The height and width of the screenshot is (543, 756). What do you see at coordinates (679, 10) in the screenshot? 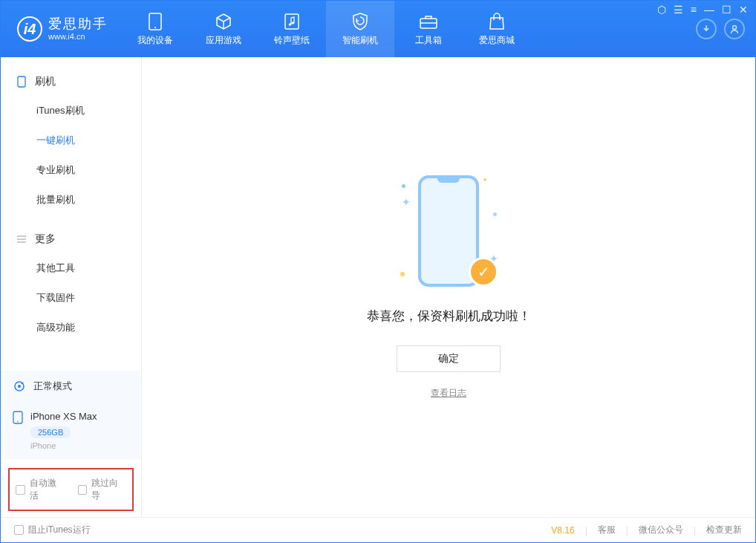
I see `list-icon: ☰` at bounding box center [679, 10].